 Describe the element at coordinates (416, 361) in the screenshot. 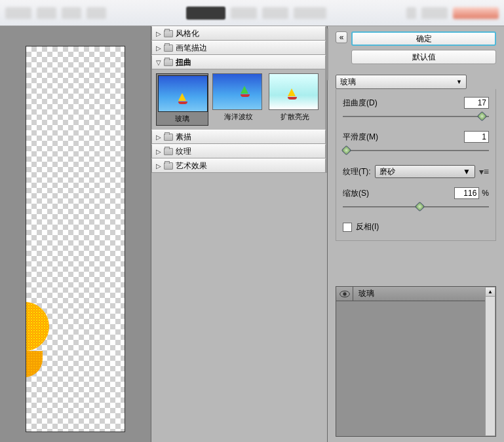

I see `effect-layers: 玻璃 ▲` at that location.